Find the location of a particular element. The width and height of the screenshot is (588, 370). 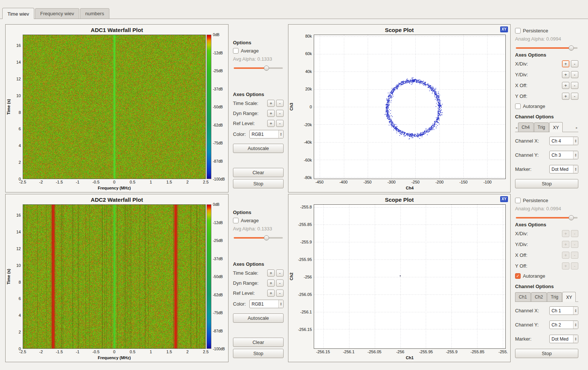

channel-y-select: Ch 3 ▲▼ is located at coordinates (564, 155).